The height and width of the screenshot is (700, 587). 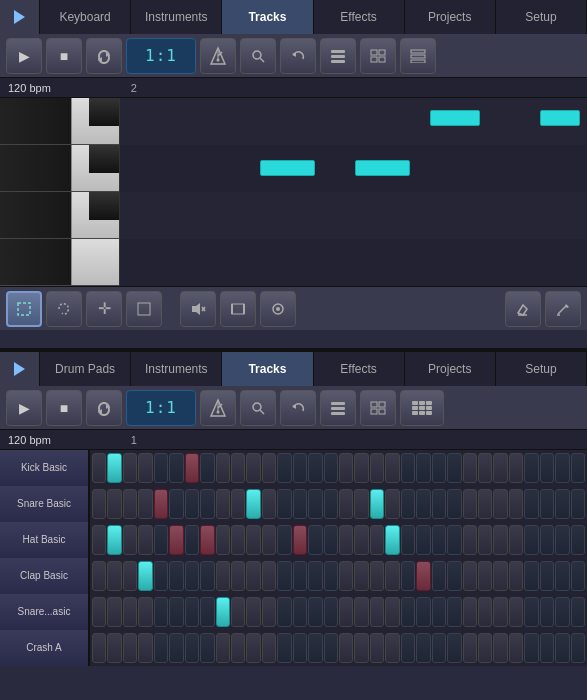 What do you see at coordinates (542, 369) in the screenshot?
I see `bottom-tab-setup: Setup` at bounding box center [542, 369].